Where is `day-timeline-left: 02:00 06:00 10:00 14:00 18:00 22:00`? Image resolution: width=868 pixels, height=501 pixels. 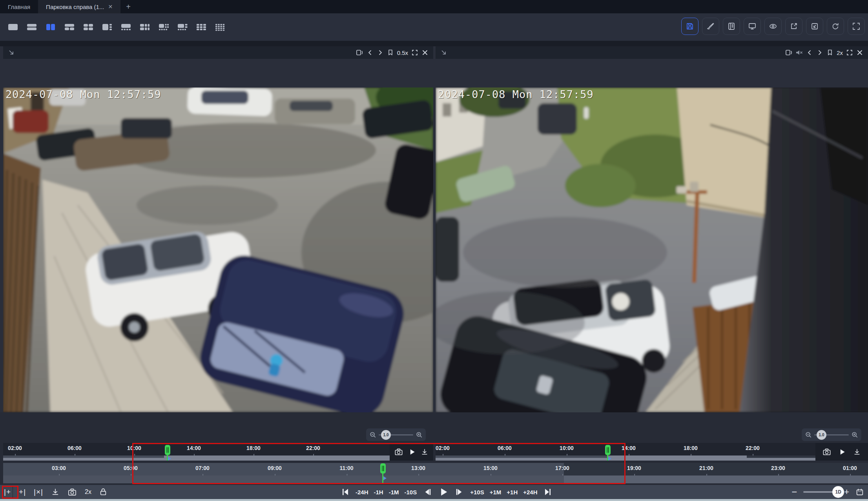 day-timeline-left: 02:00 06:00 10:00 14:00 18:00 22:00 is located at coordinates (218, 452).